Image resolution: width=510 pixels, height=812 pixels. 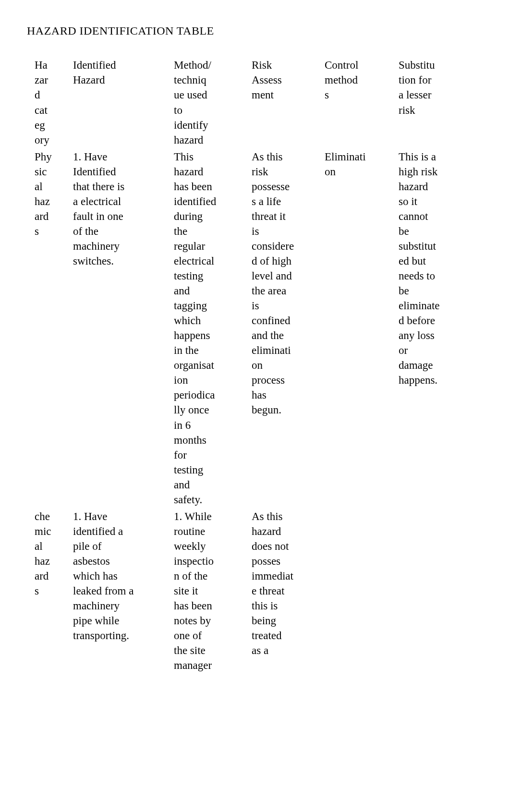 What do you see at coordinates (255, 31) in the screenshot?
I see `page-title: HAZARD IDENTIFICATION TABLE` at bounding box center [255, 31].